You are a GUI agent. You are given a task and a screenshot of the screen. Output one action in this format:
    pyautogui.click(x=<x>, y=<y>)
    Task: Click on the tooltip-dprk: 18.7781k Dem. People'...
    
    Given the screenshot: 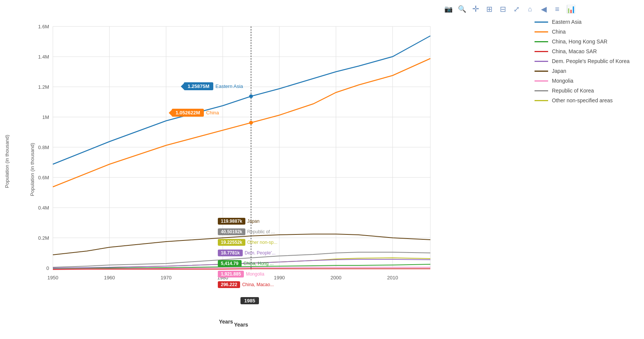 What is the action you would take?
    pyautogui.click(x=247, y=253)
    